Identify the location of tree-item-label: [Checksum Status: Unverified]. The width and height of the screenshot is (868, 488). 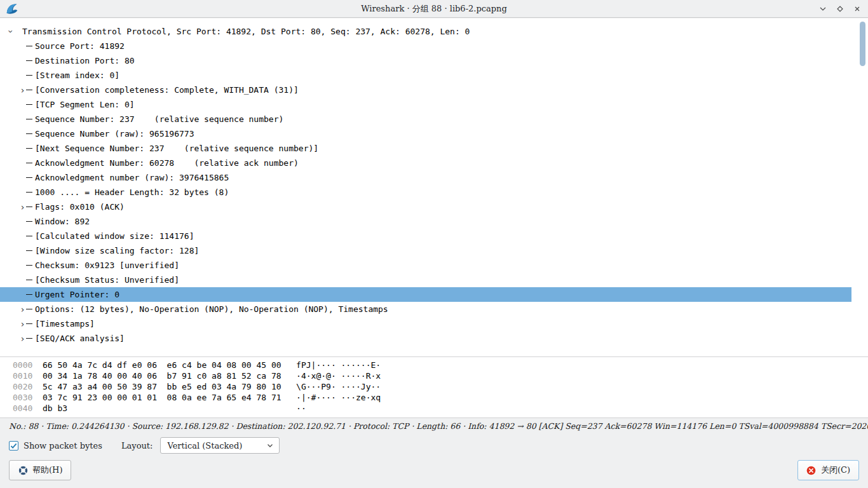
(107, 280).